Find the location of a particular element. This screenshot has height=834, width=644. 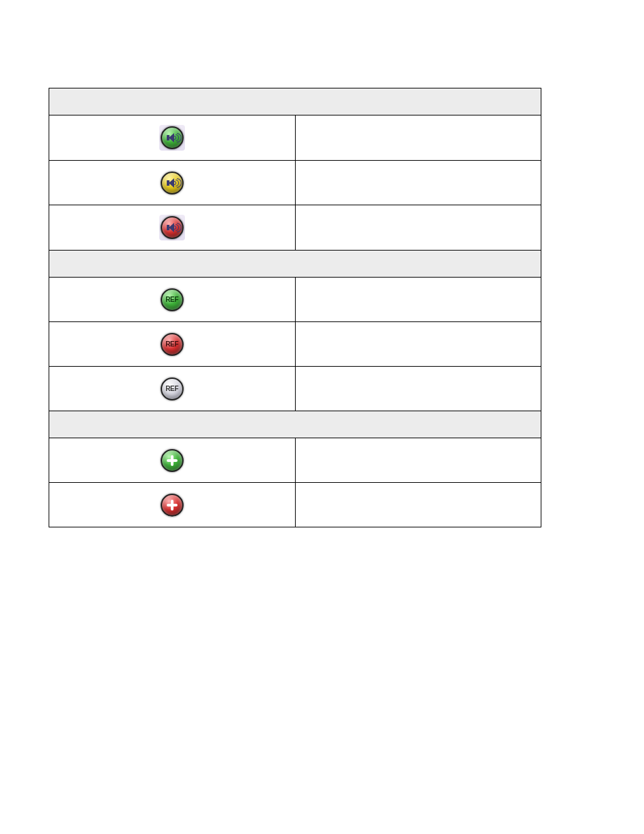

speaker-red-icon is located at coordinates (172, 228).